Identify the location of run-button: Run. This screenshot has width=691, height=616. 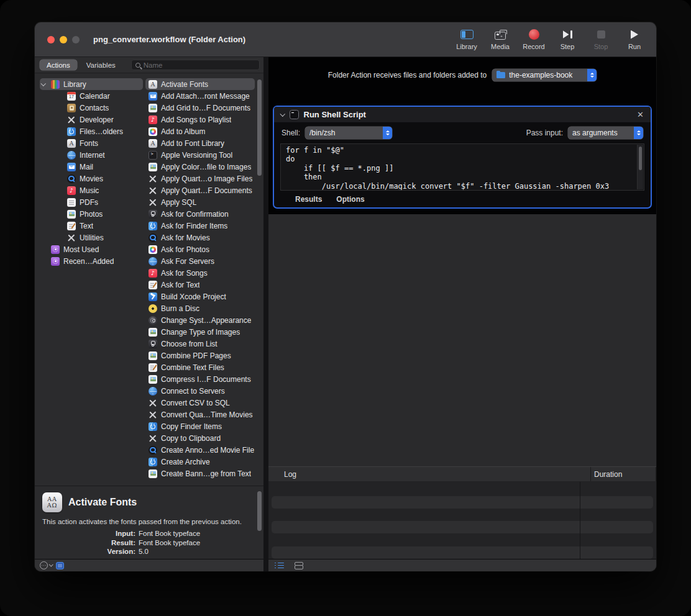
(634, 40).